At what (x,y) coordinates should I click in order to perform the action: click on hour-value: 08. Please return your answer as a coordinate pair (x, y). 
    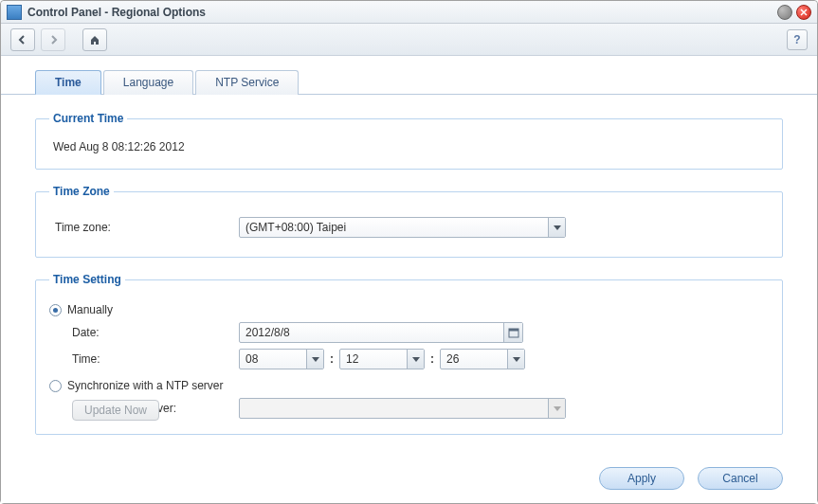
    Looking at the image, I should click on (273, 359).